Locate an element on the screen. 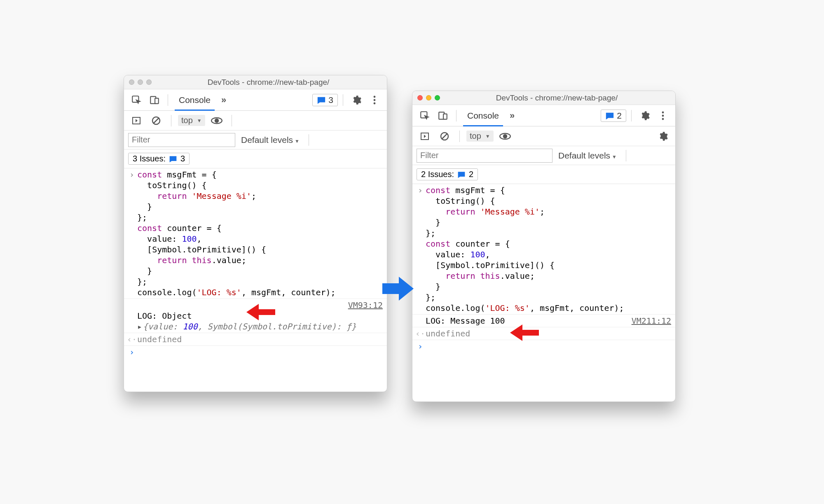 The image size is (824, 504). log-output-row: LOG: Message 100 VM211:12 is located at coordinates (544, 321).